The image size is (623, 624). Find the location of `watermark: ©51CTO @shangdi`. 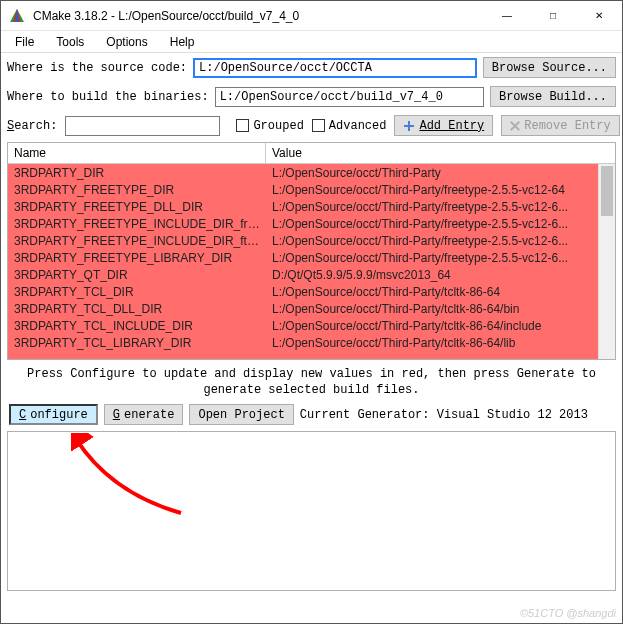

watermark: ©51CTO @shangdi is located at coordinates (568, 613).